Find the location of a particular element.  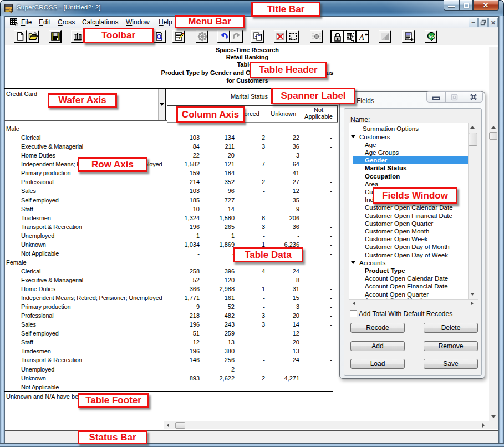

svg-text: GO is located at coordinates (431, 37).